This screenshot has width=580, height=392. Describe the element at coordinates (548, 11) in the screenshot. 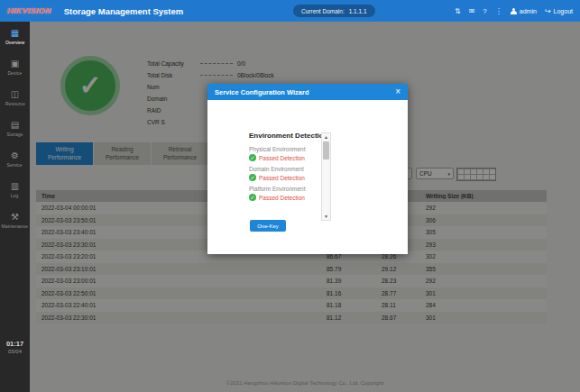

I see `logout-icon: ↪` at that location.